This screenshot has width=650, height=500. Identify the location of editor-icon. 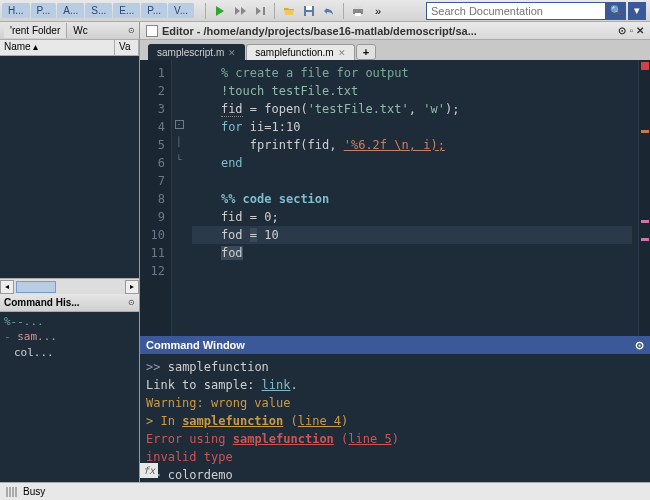
(152, 31).